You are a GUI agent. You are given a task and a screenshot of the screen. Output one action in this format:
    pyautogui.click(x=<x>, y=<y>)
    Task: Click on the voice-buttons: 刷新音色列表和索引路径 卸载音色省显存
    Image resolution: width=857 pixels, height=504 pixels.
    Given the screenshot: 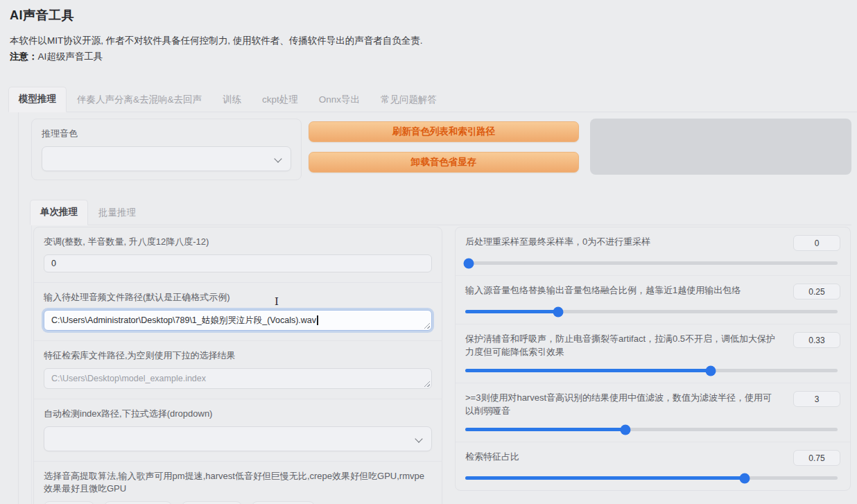 What is the action you would take?
    pyautogui.click(x=444, y=146)
    